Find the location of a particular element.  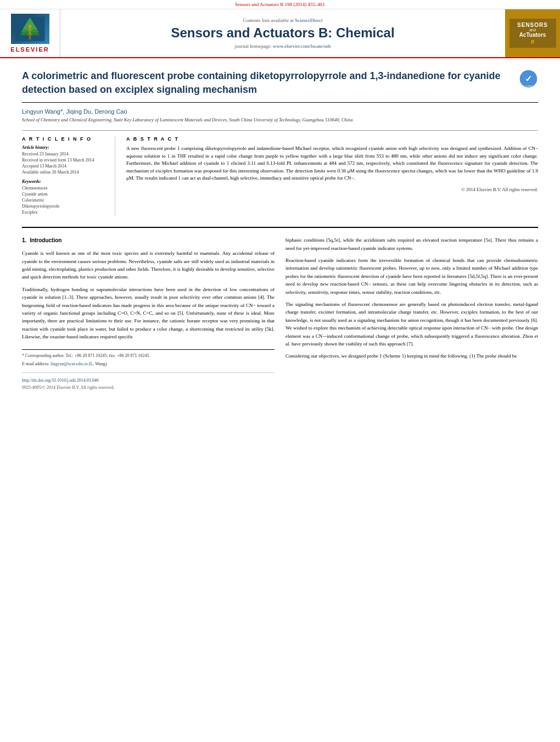

keywords-label: Keywords: is located at coordinates (66, 181).